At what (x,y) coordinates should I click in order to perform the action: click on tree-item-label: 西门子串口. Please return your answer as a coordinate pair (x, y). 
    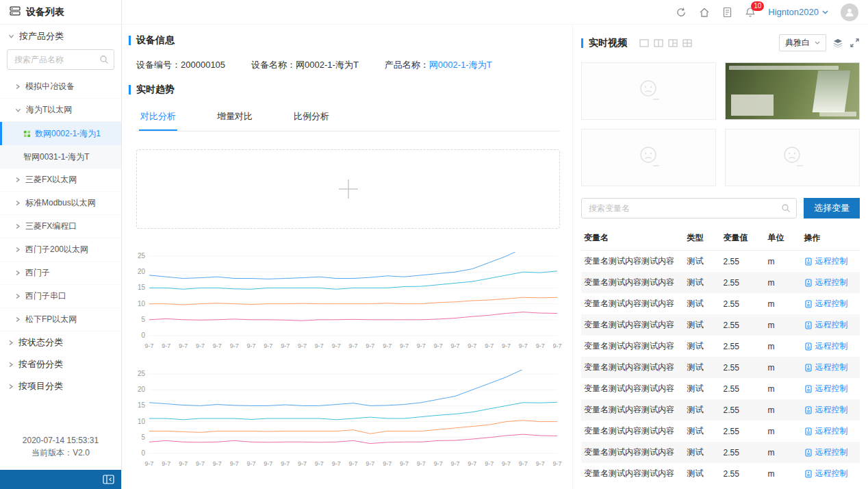
    Looking at the image, I should click on (46, 296).